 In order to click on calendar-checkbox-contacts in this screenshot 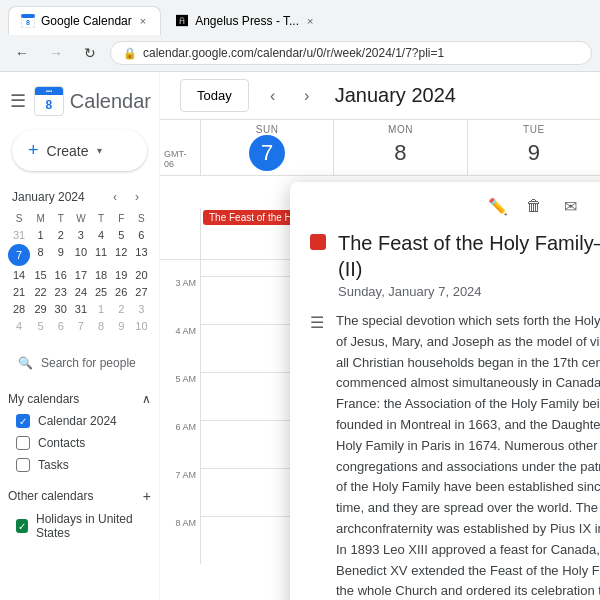, I will do `click(23, 443)`.